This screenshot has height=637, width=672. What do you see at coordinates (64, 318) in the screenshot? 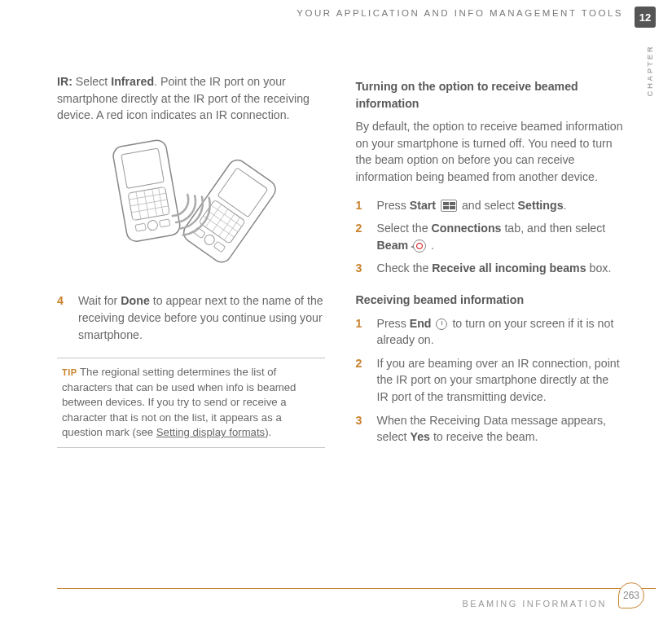
I see `step-number: 4` at bounding box center [64, 318].